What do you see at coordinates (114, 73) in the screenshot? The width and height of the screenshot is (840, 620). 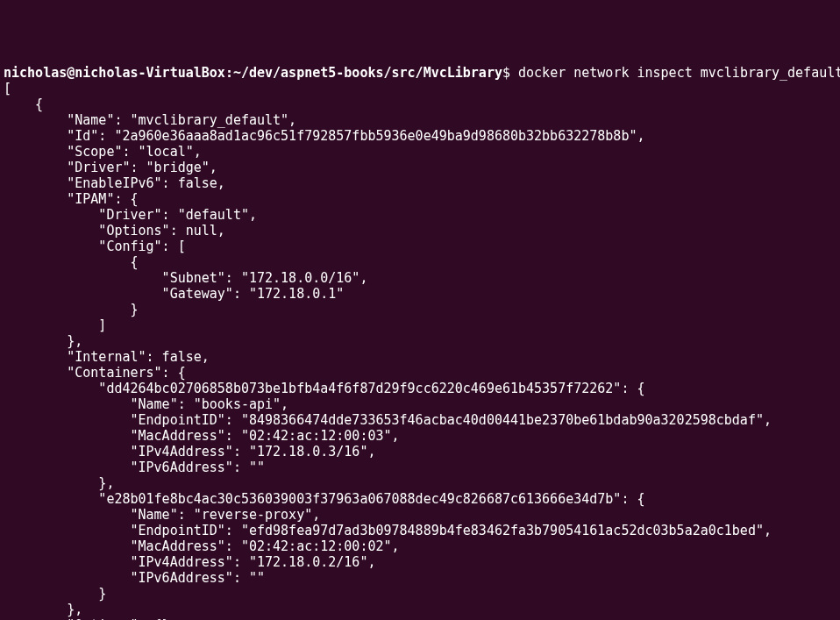 I see `prompt-user-host: nicholas@nicholas-VirtualBox` at bounding box center [114, 73].